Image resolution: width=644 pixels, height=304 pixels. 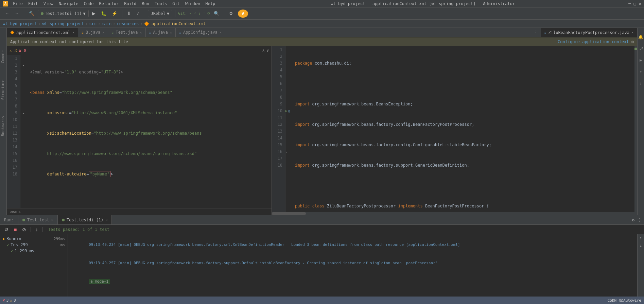 I want to click on search-everywhere-btn: 🔍, so click(x=216, y=14).